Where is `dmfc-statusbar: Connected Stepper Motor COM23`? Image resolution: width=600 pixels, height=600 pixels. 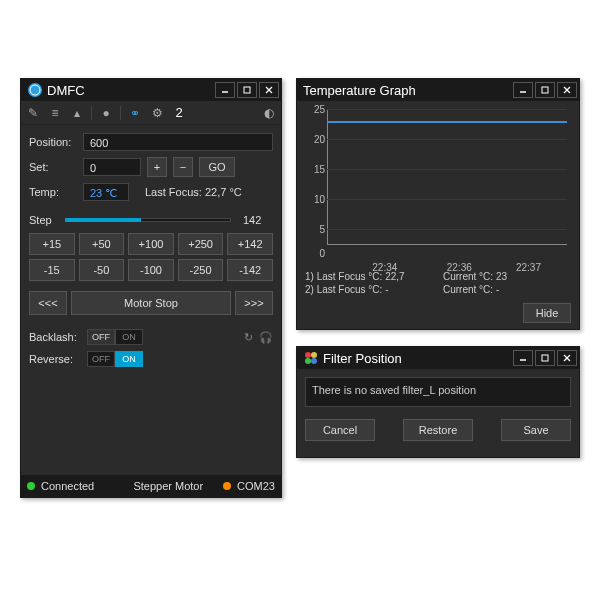 dmfc-statusbar: Connected Stepper Motor COM23 is located at coordinates (151, 486).